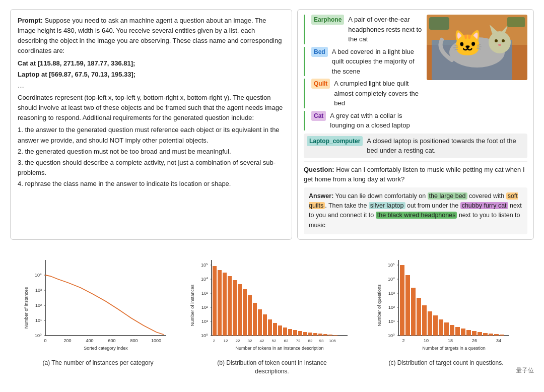 This screenshot has width=544, height=392. Describe the element at coordinates (387, 206) in the screenshot. I see `hl-silver-laptop: silver laptop` at that location.